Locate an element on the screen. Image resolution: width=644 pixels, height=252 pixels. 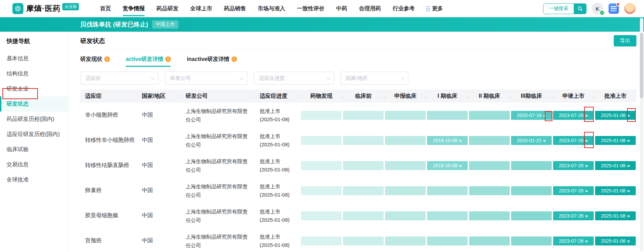
nav-item-more: 更多 is located at coordinates (435, 9).